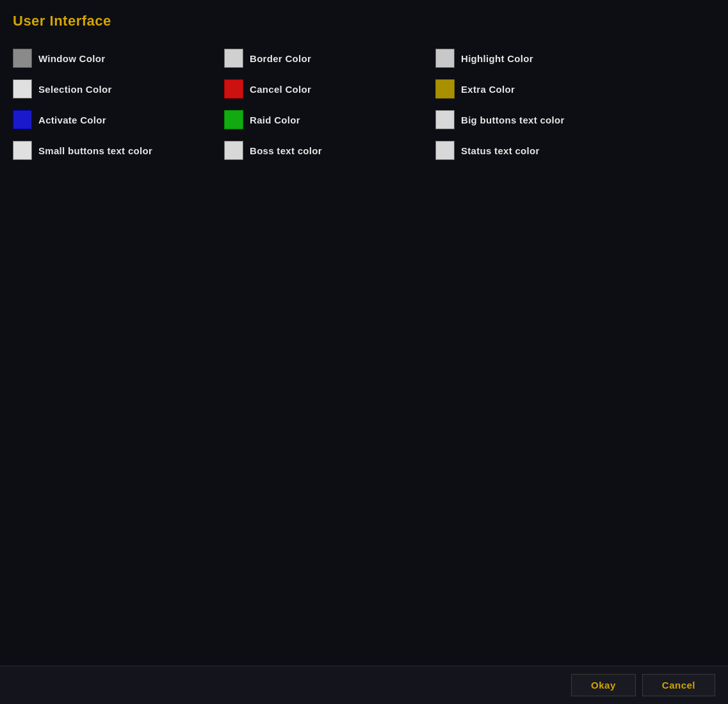  What do you see at coordinates (501, 151) in the screenshot?
I see `status-color-label: Status text color` at bounding box center [501, 151].